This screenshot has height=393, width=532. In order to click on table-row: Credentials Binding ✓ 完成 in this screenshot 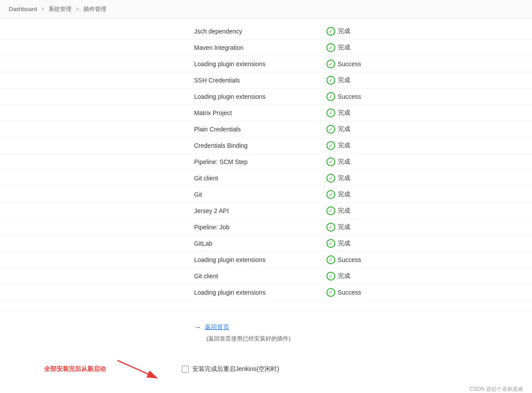, I will do `click(266, 146)`.